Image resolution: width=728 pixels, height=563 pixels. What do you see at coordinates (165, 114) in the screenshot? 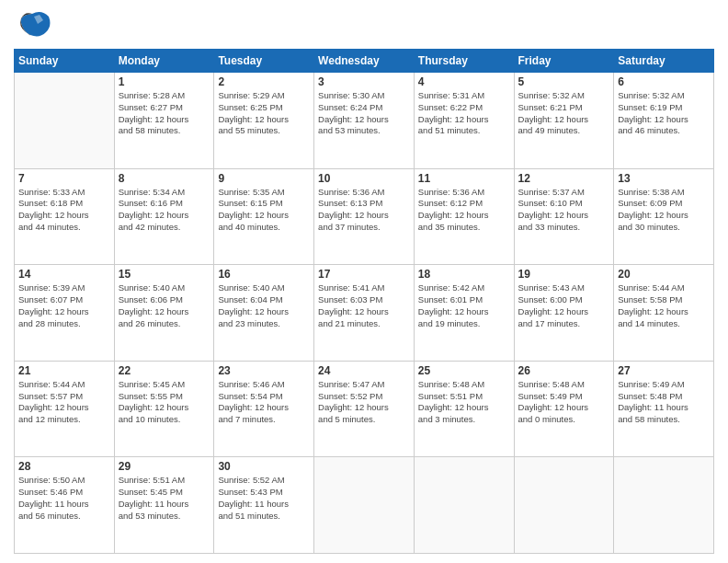
I see `day-info: Sunrise: 5:28 AM Sunset: 6:27 PM Dayligh…` at bounding box center [165, 114].